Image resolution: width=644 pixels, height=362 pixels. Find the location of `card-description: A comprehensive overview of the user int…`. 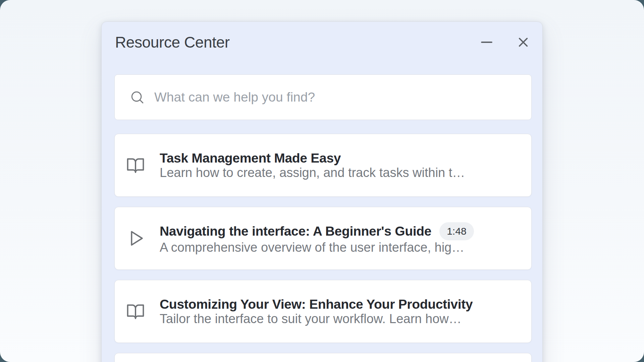

card-description: A comprehensive overview of the user int… is located at coordinates (312, 247).